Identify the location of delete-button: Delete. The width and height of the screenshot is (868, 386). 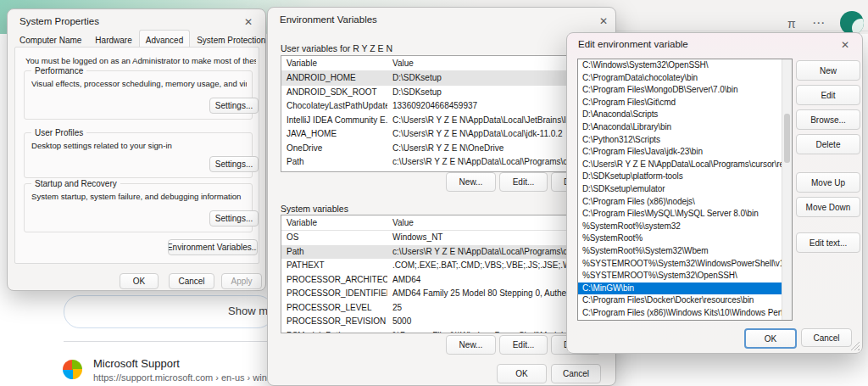
(828, 144).